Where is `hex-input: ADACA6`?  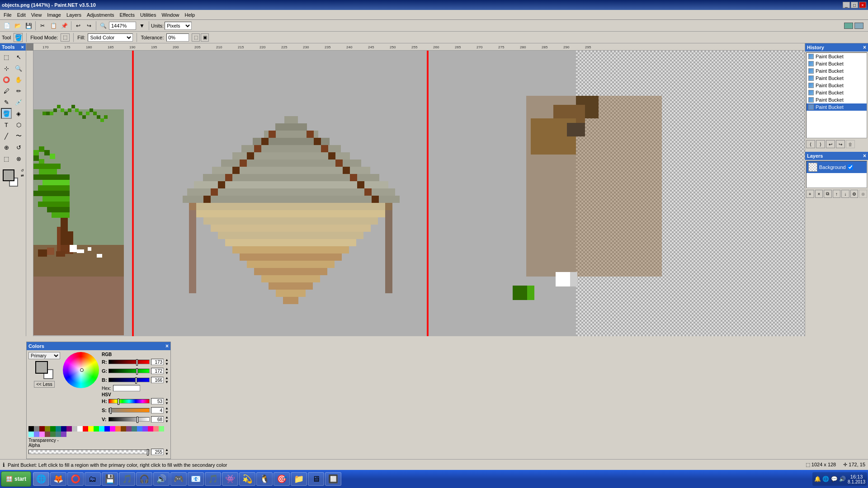 hex-input: ADACA6 is located at coordinates (127, 388).